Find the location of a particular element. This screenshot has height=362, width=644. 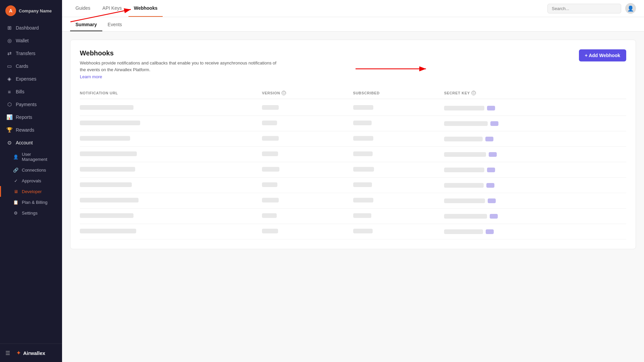

dashboard-icon: ⊞ is located at coordinates (9, 28).